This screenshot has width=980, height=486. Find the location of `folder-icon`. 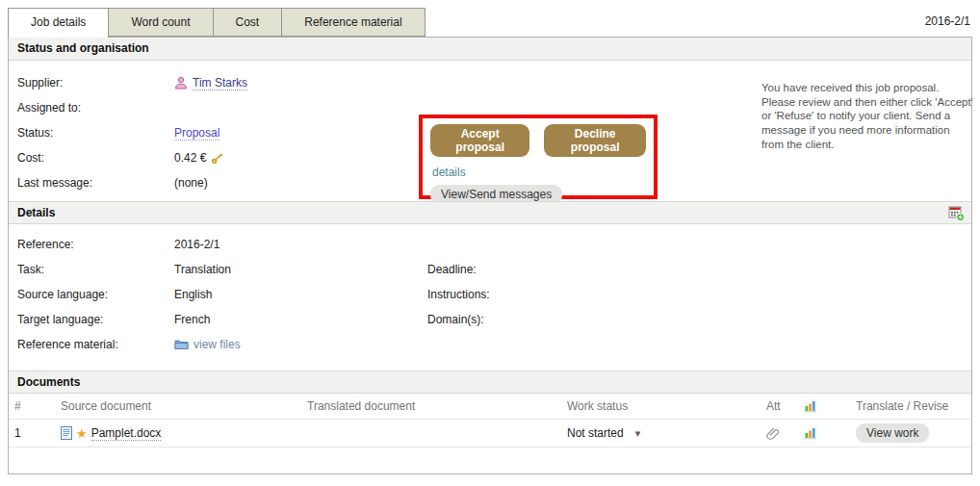

folder-icon is located at coordinates (181, 345).